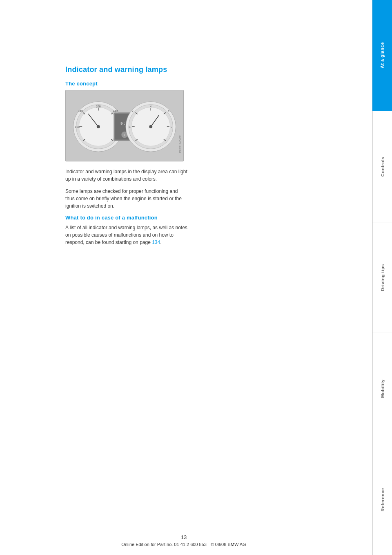 Image resolution: width=392 pixels, height=555 pixels. I want to click on svg-text: 140, so click(80, 111).